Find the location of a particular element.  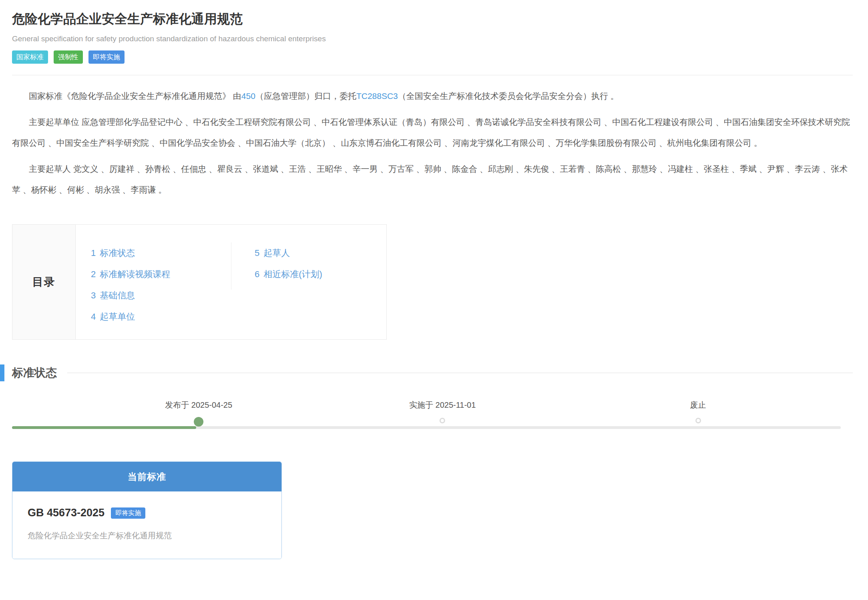

paragraph-standard-info: 国家标准《危险化学品企业安全生产标准化通用规范》 由450（应急管理部）归口，委… is located at coordinates (432, 96).